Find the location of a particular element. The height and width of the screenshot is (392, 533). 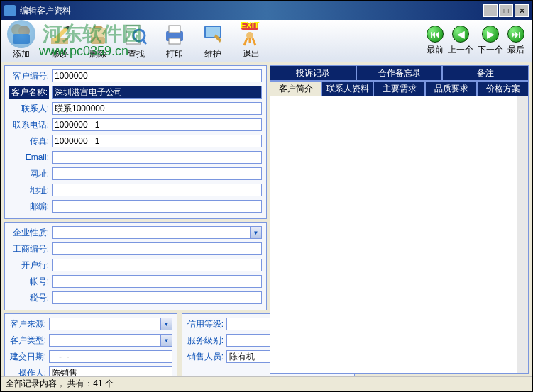

type-dropdown-icon: ▼ is located at coordinates (167, 340).